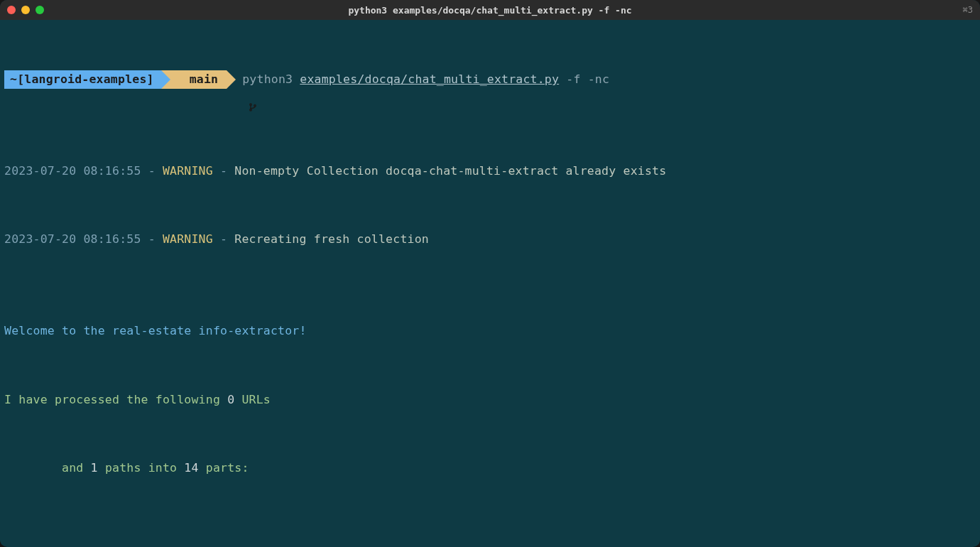 The width and height of the screenshot is (980, 547). What do you see at coordinates (450, 170) in the screenshot?
I see `log-message: Non-empty Collection docqa-chat-multi-ex…` at bounding box center [450, 170].